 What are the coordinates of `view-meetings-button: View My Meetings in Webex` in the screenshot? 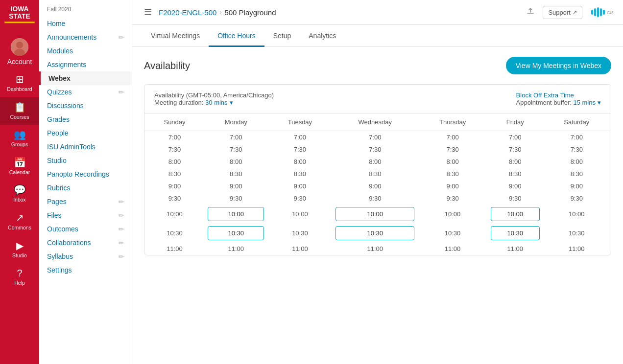 It's located at (558, 66).